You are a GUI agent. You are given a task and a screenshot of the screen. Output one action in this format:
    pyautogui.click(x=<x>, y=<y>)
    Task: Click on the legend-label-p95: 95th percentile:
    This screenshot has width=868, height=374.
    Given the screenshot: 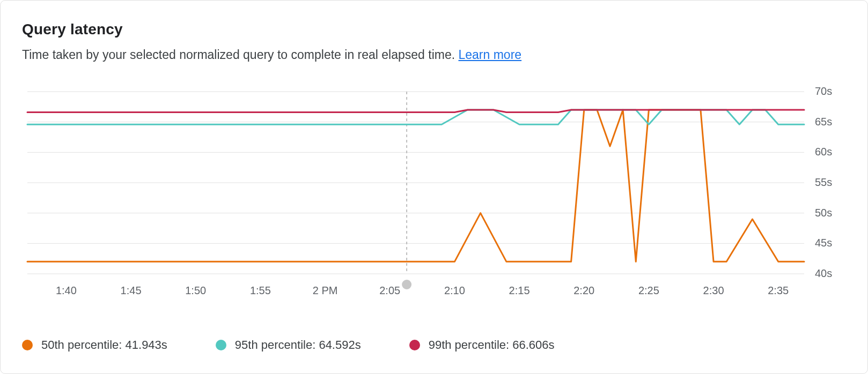 What is the action you would take?
    pyautogui.click(x=277, y=345)
    